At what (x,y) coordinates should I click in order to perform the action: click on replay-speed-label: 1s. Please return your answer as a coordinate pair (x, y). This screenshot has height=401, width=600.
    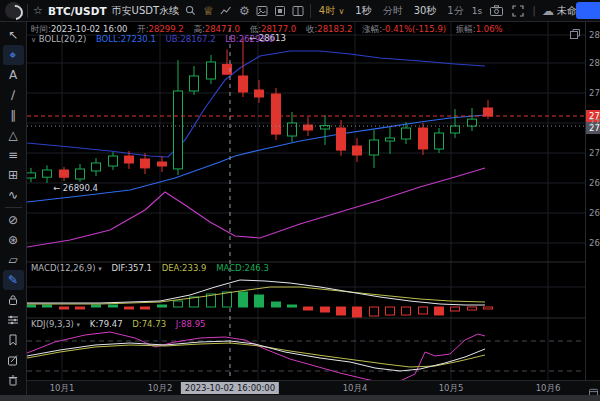
    Looking at the image, I should click on (477, 11).